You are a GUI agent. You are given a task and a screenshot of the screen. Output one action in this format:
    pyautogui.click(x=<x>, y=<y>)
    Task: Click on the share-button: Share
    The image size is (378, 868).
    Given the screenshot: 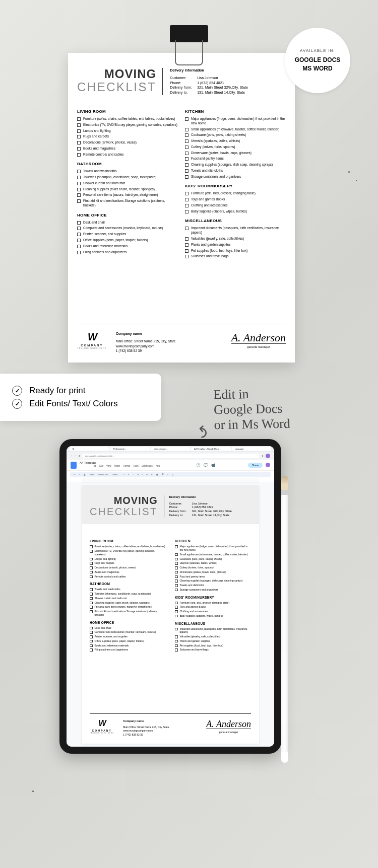 What is the action you would take?
    pyautogui.click(x=255, y=465)
    